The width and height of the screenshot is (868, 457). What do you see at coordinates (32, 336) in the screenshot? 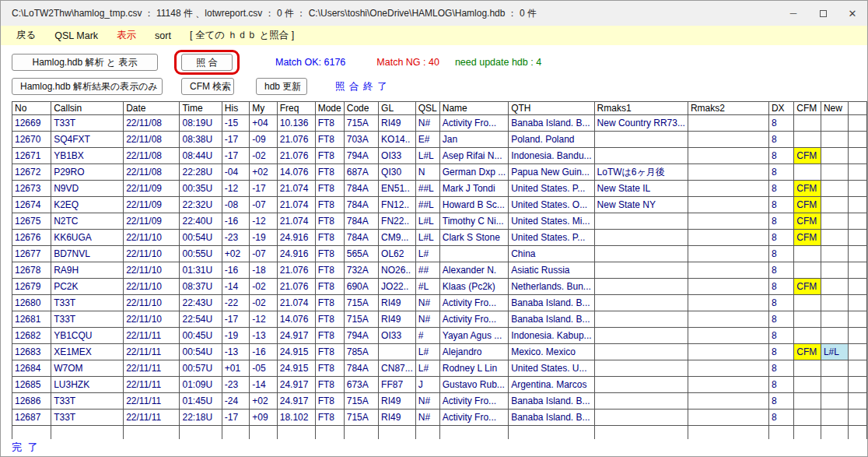
I see `cell-no: 12682` at bounding box center [32, 336].